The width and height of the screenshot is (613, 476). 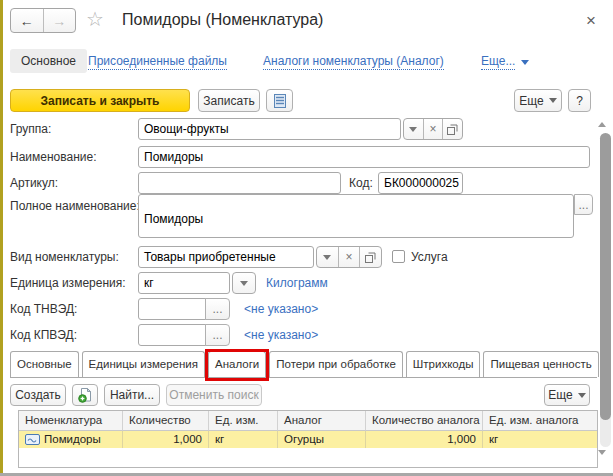 What do you see at coordinates (226, 257) in the screenshot?
I see `kind-input: Товары приобретенные` at bounding box center [226, 257].